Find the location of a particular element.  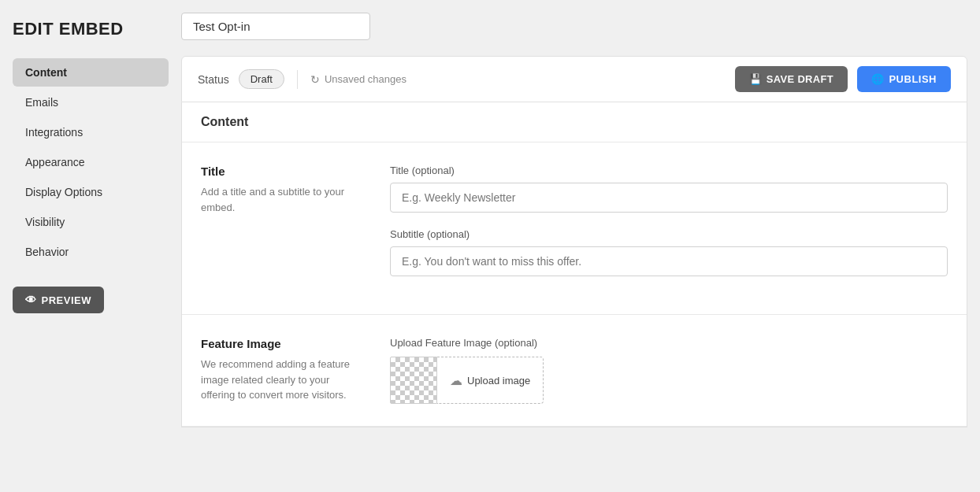

sidebar-item-content: Content is located at coordinates (91, 72).